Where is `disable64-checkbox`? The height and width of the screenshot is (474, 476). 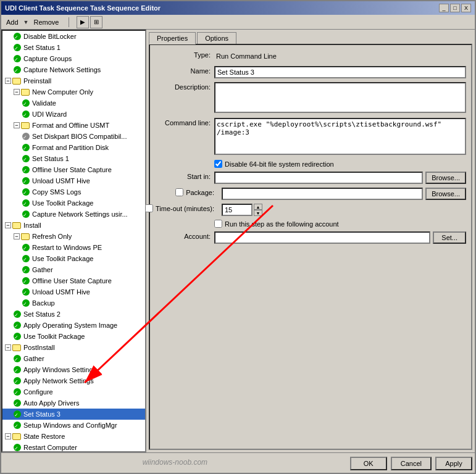
disable64-checkbox is located at coordinates (219, 164).